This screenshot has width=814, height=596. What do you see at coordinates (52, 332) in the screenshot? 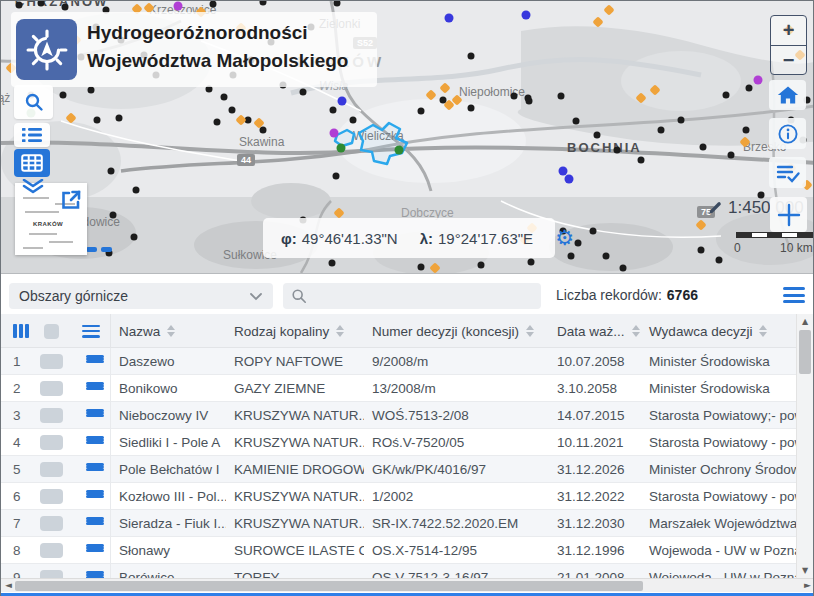
I see `select-all-checkbox` at bounding box center [52, 332].